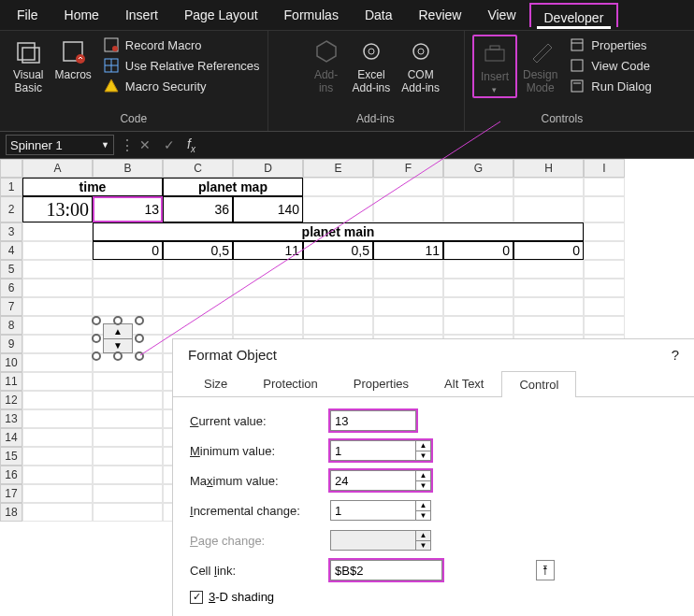  What do you see at coordinates (408, 251) in the screenshot?
I see `cell: 11` at bounding box center [408, 251].